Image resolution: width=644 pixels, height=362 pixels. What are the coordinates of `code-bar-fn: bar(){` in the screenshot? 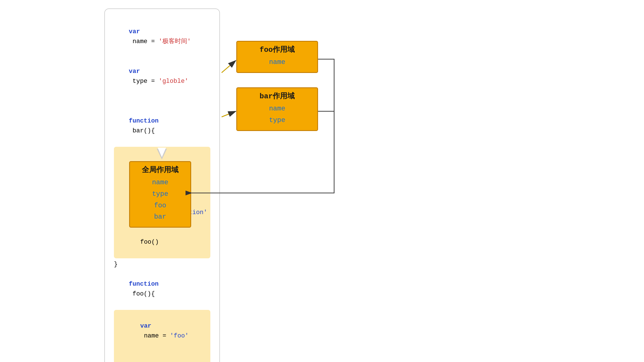 It's located at (142, 131).